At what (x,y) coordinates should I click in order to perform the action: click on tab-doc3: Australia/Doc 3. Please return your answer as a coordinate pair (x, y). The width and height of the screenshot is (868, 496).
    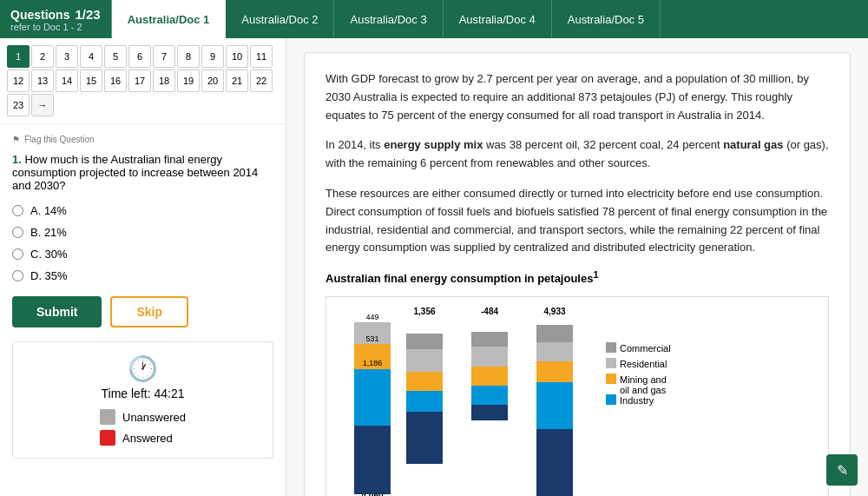
    Looking at the image, I should click on (389, 19).